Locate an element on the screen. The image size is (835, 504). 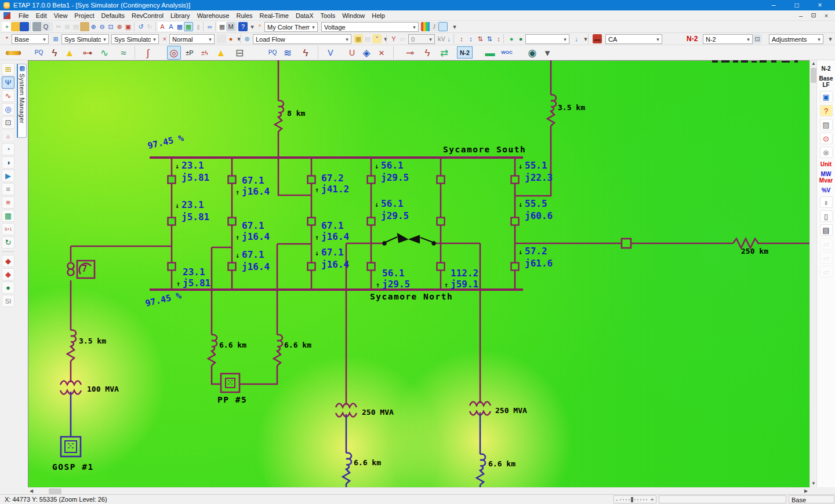
switch-device-icon: ⊶ is located at coordinates (88, 53).